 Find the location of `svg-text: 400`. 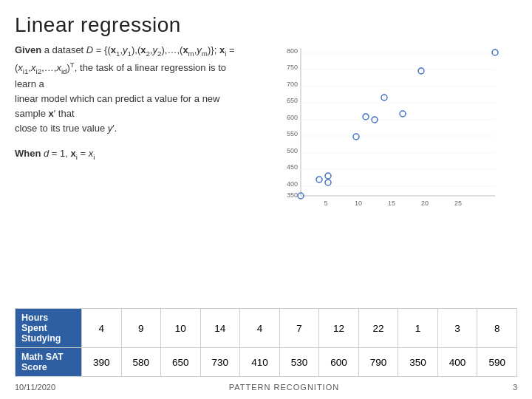

svg-text: 400 is located at coordinates (293, 184).